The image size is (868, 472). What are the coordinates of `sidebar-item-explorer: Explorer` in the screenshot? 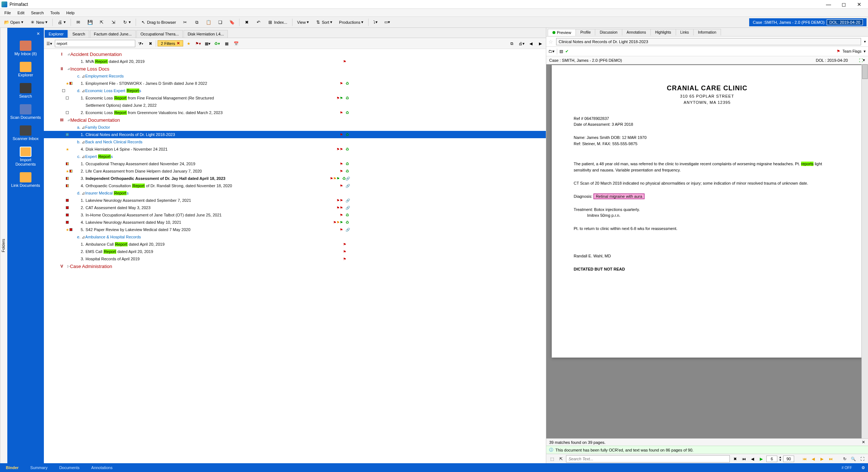 It's located at (26, 69).